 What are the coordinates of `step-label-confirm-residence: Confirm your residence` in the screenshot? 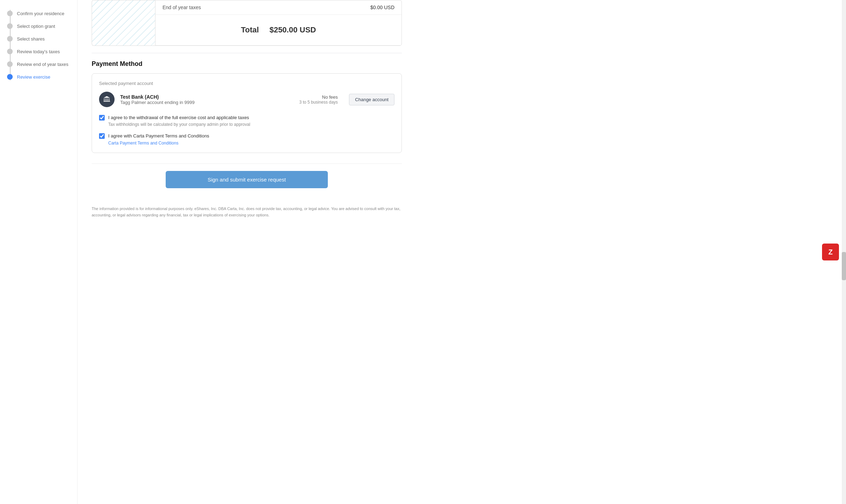 It's located at (41, 13).